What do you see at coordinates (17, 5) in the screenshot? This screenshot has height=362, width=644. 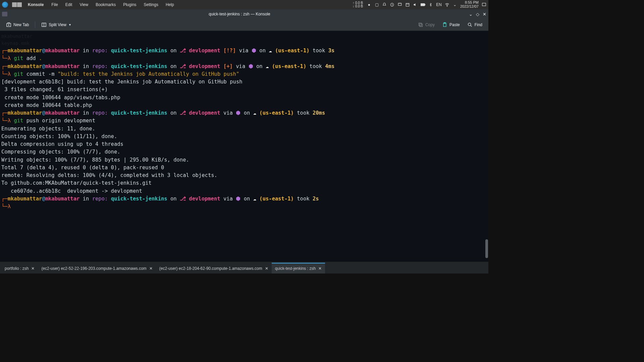 I see `task-switcher` at bounding box center [17, 5].